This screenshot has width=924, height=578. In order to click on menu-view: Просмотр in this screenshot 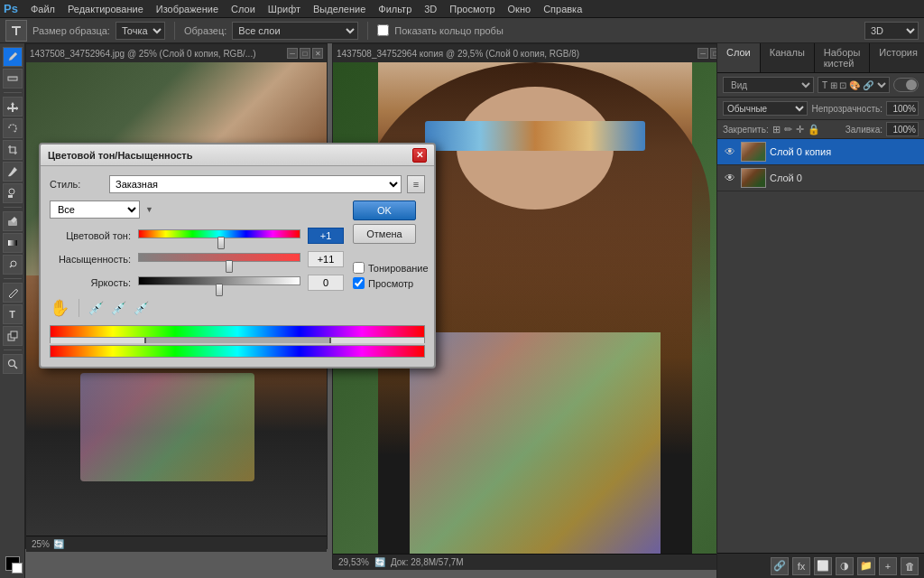, I will do `click(472, 9)`.